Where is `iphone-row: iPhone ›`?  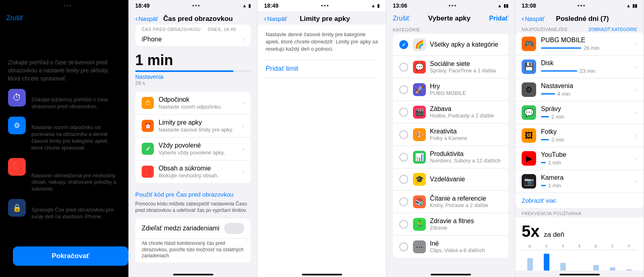 iphone-row: iPhone › is located at coordinates (193, 39).